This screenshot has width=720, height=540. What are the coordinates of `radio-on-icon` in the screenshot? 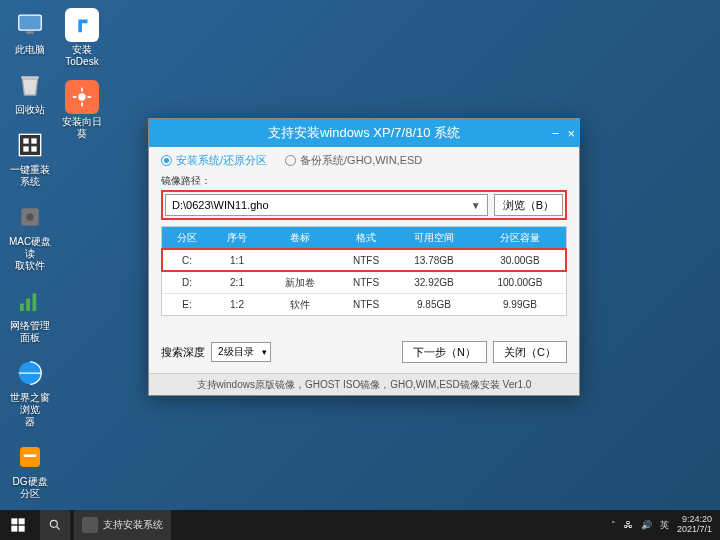 It's located at (166, 160).